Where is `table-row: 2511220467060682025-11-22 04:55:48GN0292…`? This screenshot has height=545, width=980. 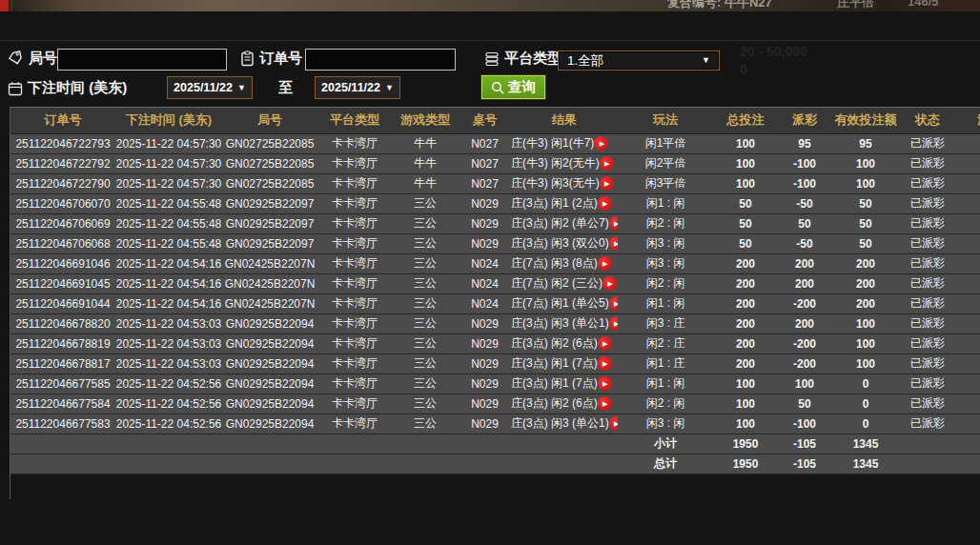 table-row: 2511220467060682025-11-22 04:55:48GN0292… is located at coordinates (496, 244).